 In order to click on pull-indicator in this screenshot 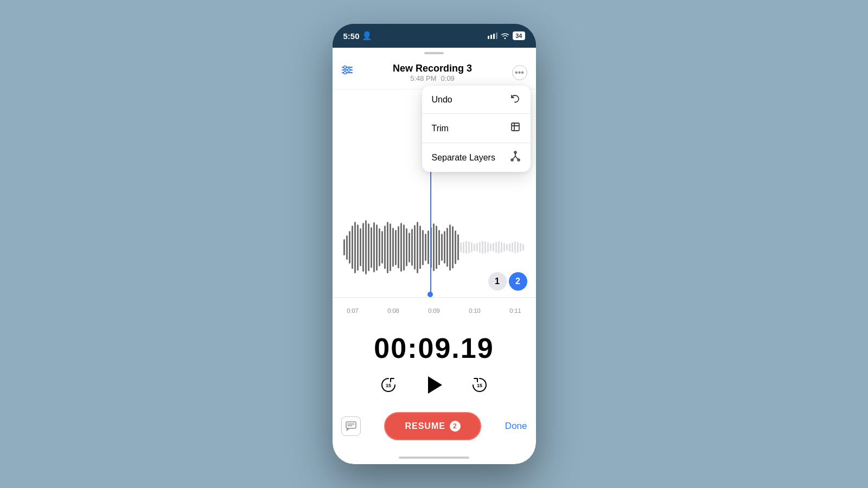, I will do `click(434, 53)`.